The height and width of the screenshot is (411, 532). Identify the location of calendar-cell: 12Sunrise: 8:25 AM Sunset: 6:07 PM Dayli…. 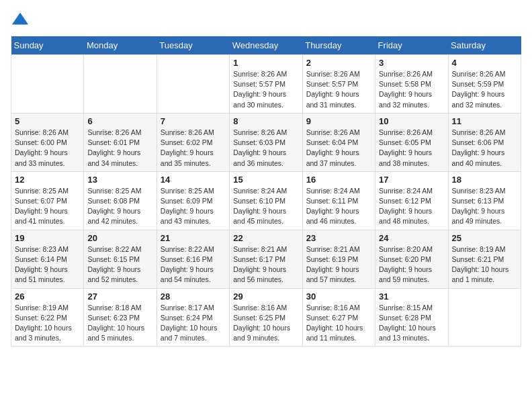
(48, 200).